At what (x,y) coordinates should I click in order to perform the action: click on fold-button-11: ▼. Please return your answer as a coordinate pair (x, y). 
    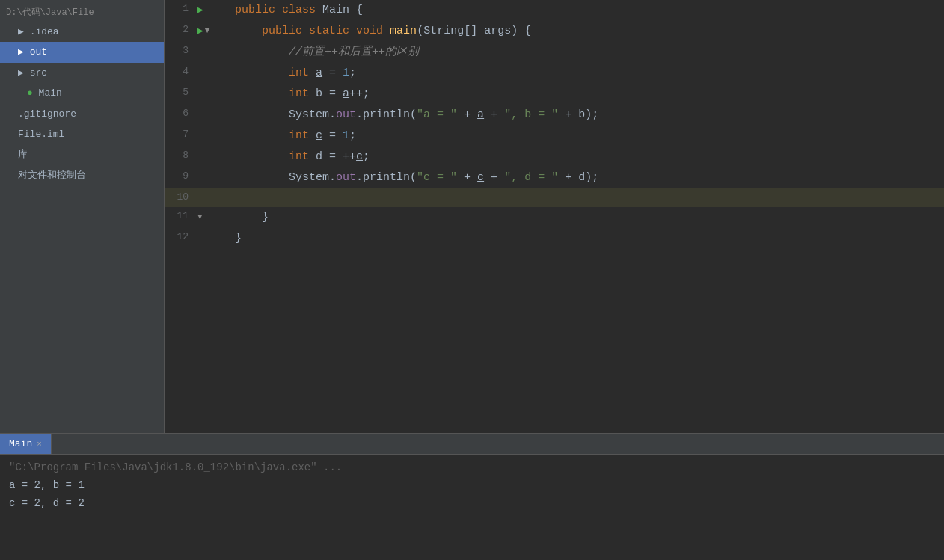
    Looking at the image, I should click on (200, 218).